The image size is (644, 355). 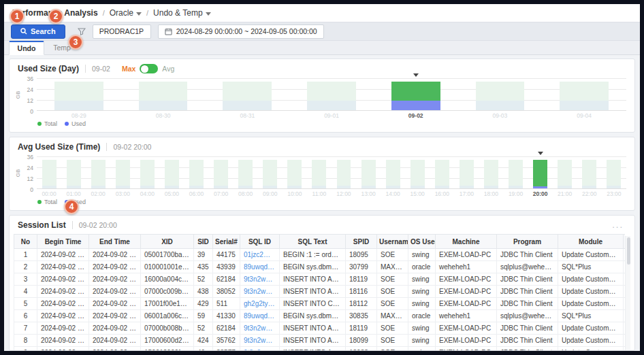 What do you see at coordinates (67, 124) in the screenshot?
I see `legend-dot-icon` at bounding box center [67, 124].